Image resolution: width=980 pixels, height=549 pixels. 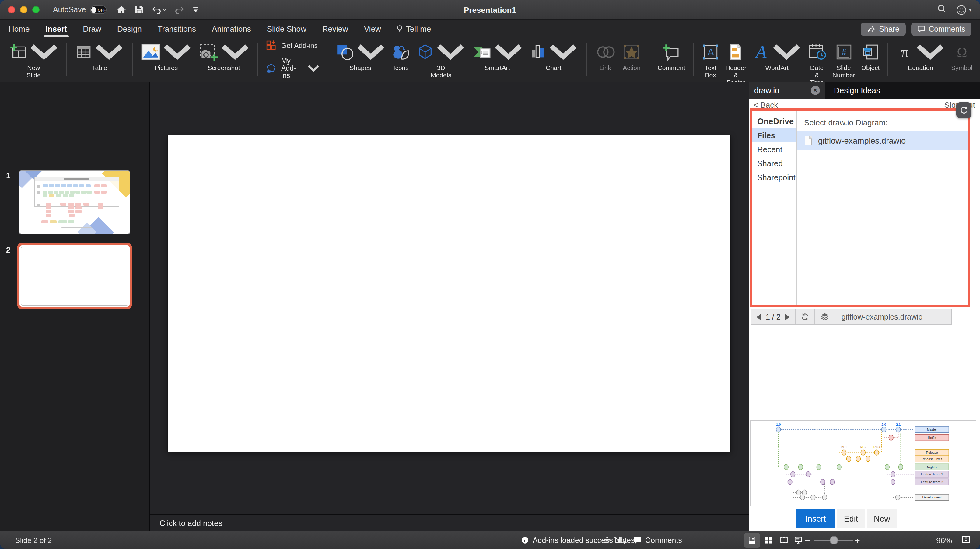 What do you see at coordinates (784, 540) in the screenshot?
I see `reading-view-icon` at bounding box center [784, 540].